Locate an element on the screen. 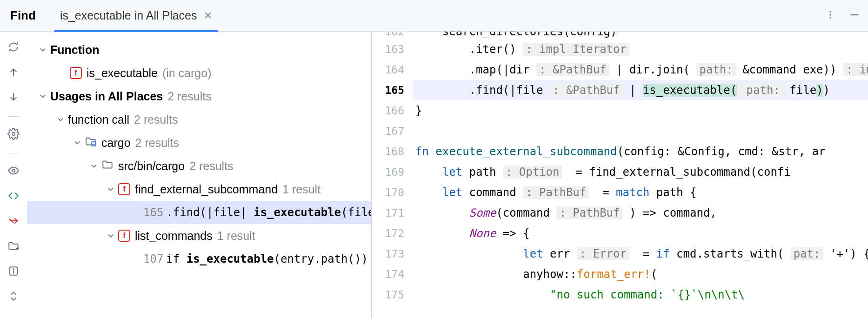 Image resolution: width=868 pixels, height=318 pixels. list-commands-group: f list_commands 1 result is located at coordinates (199, 236).